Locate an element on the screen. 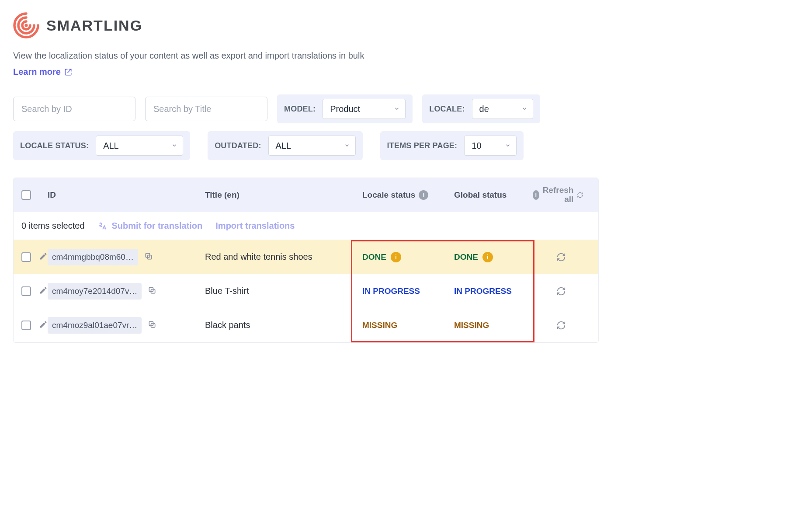  th-global-status: Global status is located at coordinates (493, 195).